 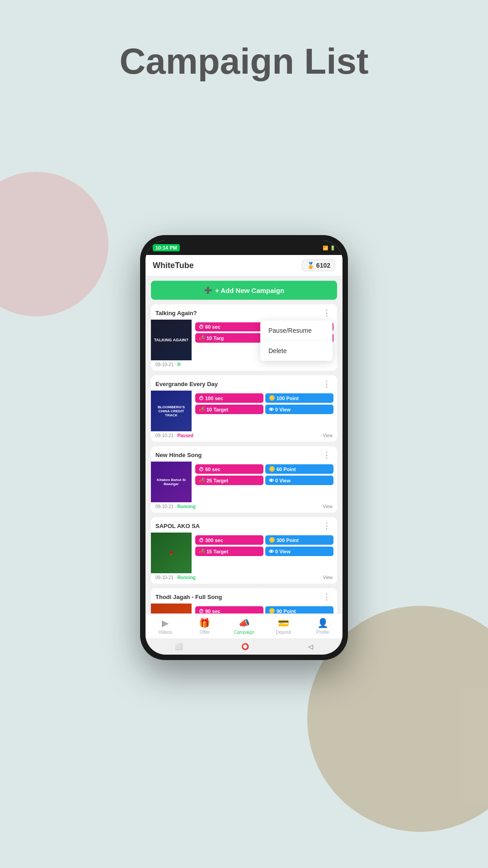 I want to click on more-button-1: ⋮, so click(x=327, y=313).